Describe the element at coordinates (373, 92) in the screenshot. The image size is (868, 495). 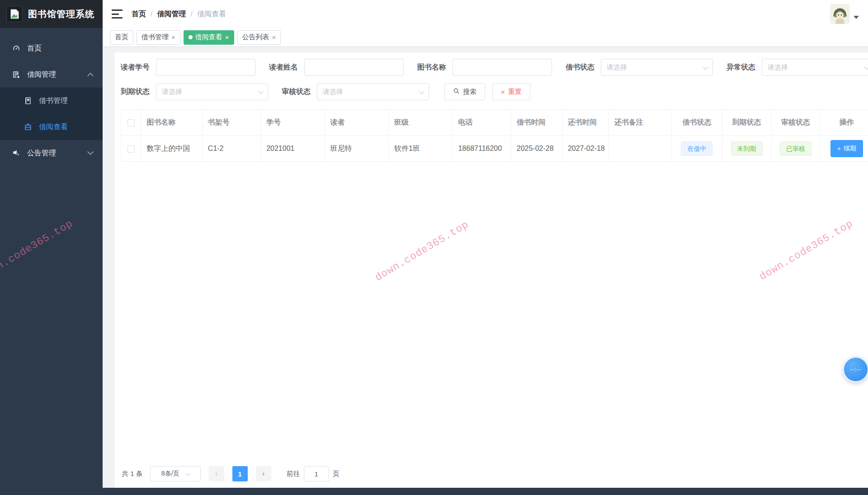
I see `audit-status-select: 请选择` at that location.